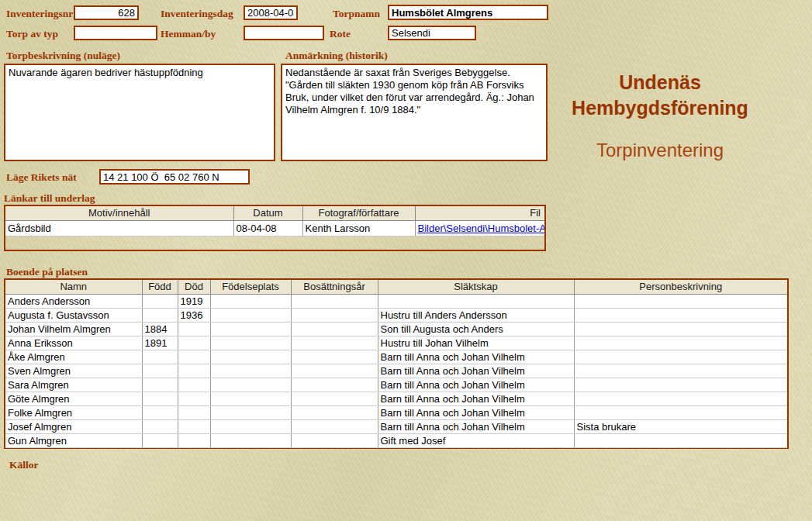  What do you see at coordinates (476, 315) in the screenshot?
I see `resident-cell: Hustru till Anders Andersson` at bounding box center [476, 315].